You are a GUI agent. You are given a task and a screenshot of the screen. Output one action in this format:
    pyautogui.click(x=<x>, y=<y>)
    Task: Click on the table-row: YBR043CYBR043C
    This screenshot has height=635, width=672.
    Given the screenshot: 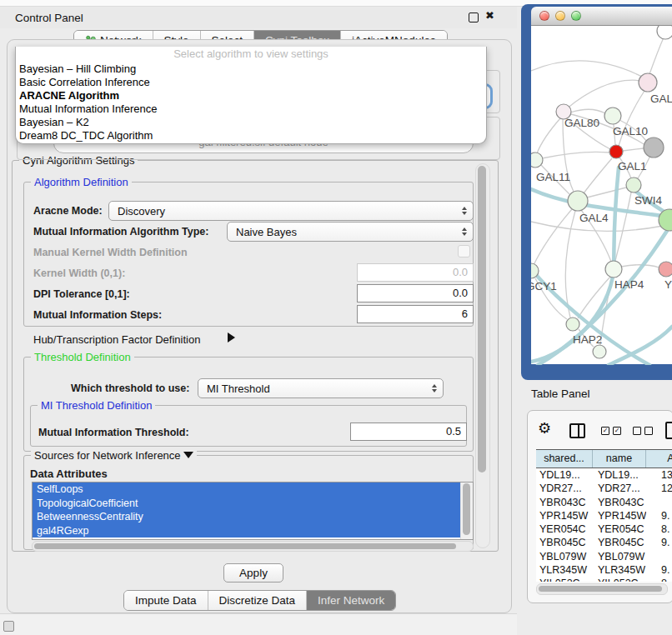 What is the action you would take?
    pyautogui.click(x=604, y=502)
    